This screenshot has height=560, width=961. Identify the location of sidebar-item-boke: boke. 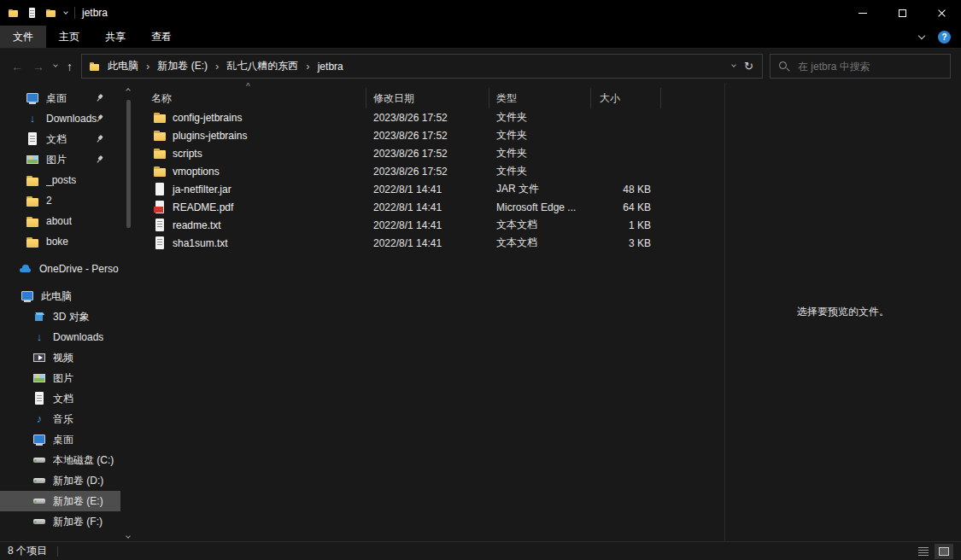
(60, 242).